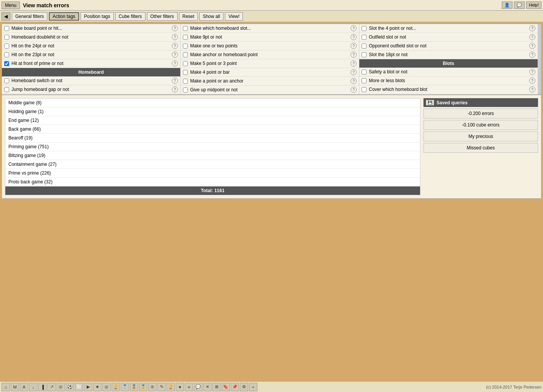 The width and height of the screenshot is (543, 392). Describe the element at coordinates (186, 37) in the screenshot. I see `checkbox-make-9pt` at that location.